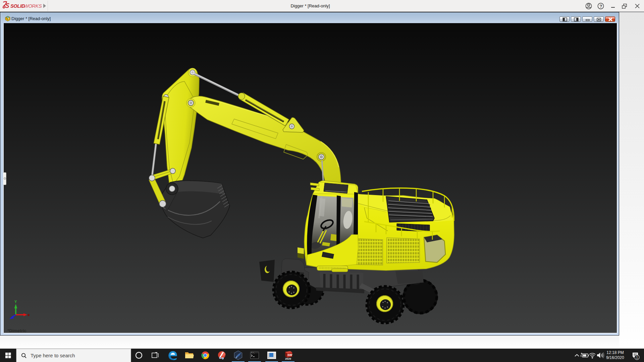 Image resolution: width=644 pixels, height=362 pixels. What do you see at coordinates (17, 330) in the screenshot?
I see `svg-text: *Dimetric` at bounding box center [17, 330].